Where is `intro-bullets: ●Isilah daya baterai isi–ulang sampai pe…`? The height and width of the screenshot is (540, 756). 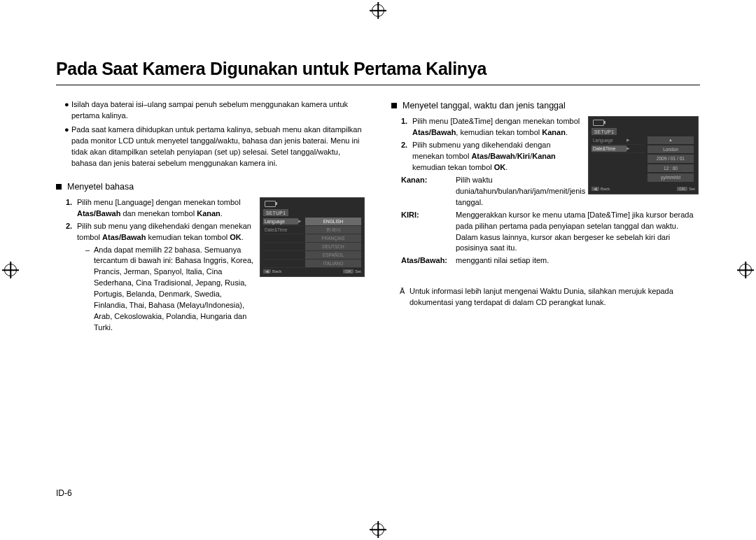
intro-bullets: ●Isilah daya baterai isi–ulang sampai pe… is located at coordinates (210, 134).